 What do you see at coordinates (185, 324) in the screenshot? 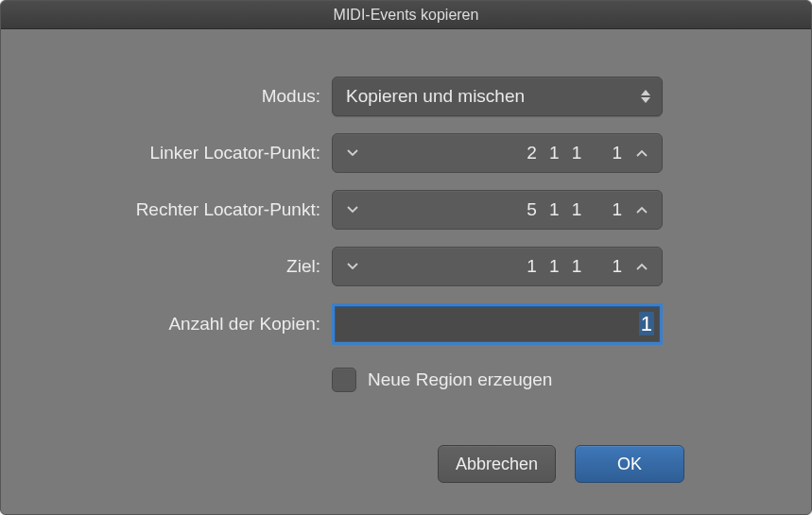
I see `label-copies: Anzahl der Kopien:` at bounding box center [185, 324].